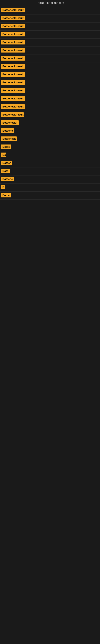 The image size is (100, 644). Describe the element at coordinates (5, 171) in the screenshot. I see `bottleneck-result-badge: Bottl` at that location.